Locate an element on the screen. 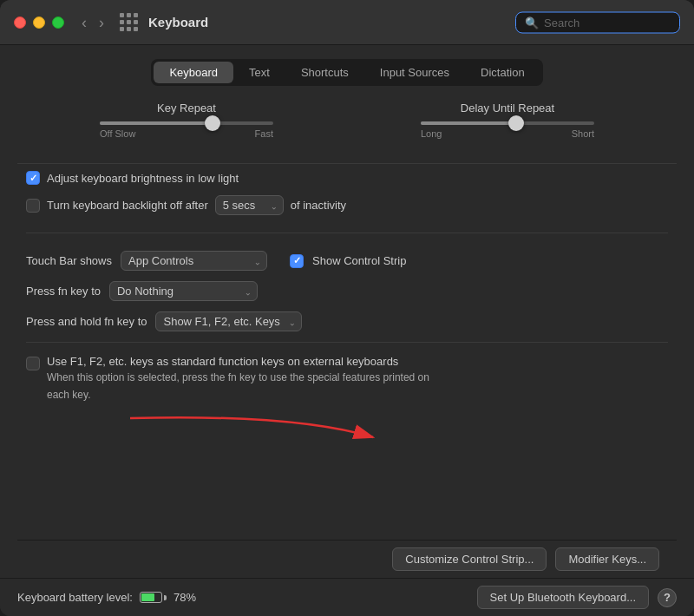 The height and width of the screenshot is (616, 694). touchbar-label: Touch Bar shows is located at coordinates (69, 260).